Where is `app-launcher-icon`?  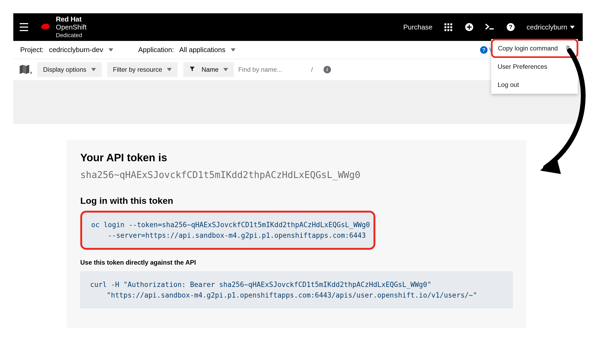 app-launcher-icon is located at coordinates (448, 27).